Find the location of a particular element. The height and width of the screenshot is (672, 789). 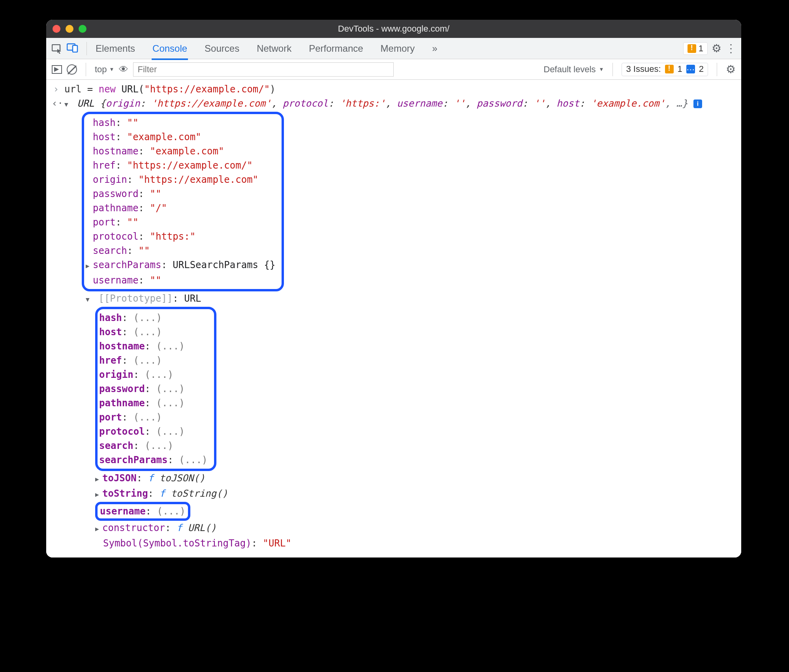

result-icon: ‹· is located at coordinates (56, 103).